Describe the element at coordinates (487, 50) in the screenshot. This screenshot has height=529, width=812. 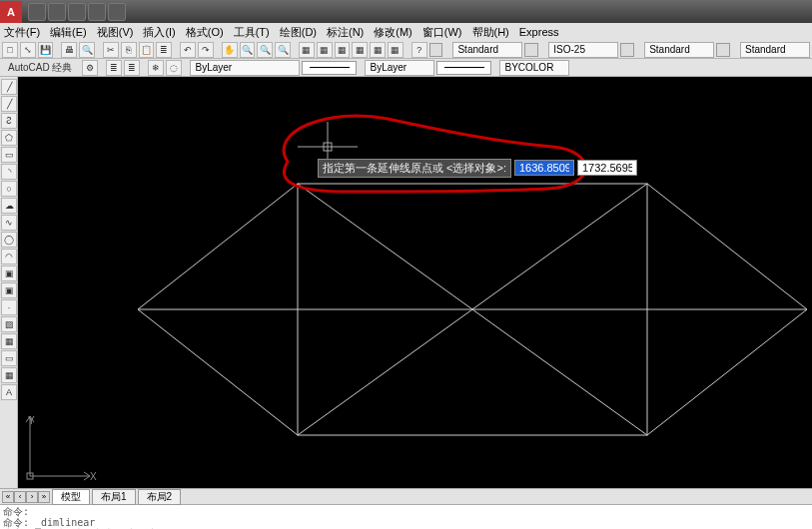
I see `textstyle-combo: Standard` at that location.